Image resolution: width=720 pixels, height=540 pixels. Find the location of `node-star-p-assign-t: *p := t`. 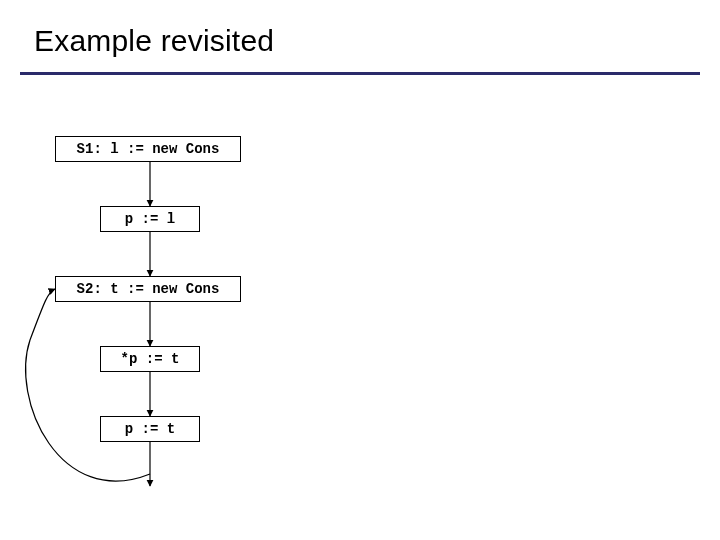

node-star-p-assign-t: *p := t is located at coordinates (150, 359).